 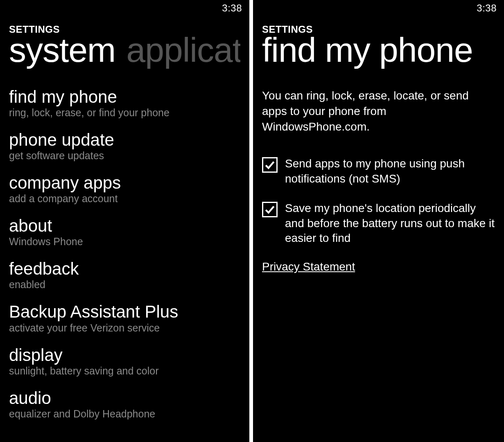 I want to click on item-title: audio, so click(x=124, y=398).